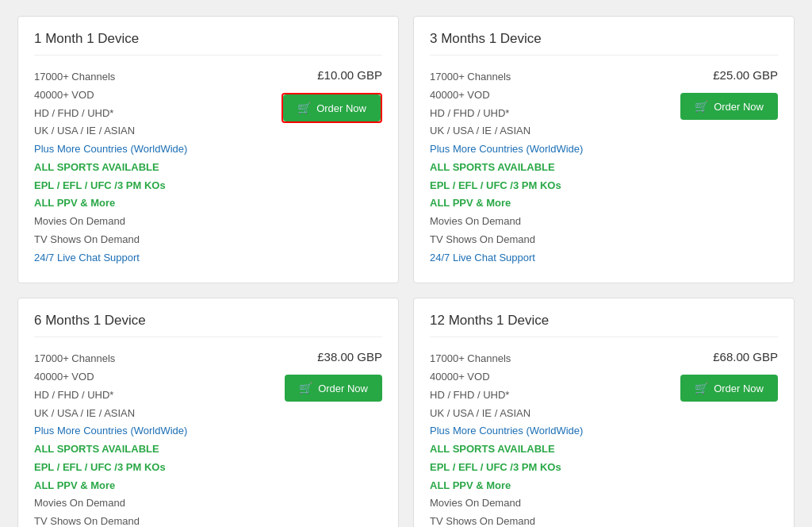  What do you see at coordinates (745, 75) in the screenshot?
I see `price-label: £25.00 GBP` at bounding box center [745, 75].